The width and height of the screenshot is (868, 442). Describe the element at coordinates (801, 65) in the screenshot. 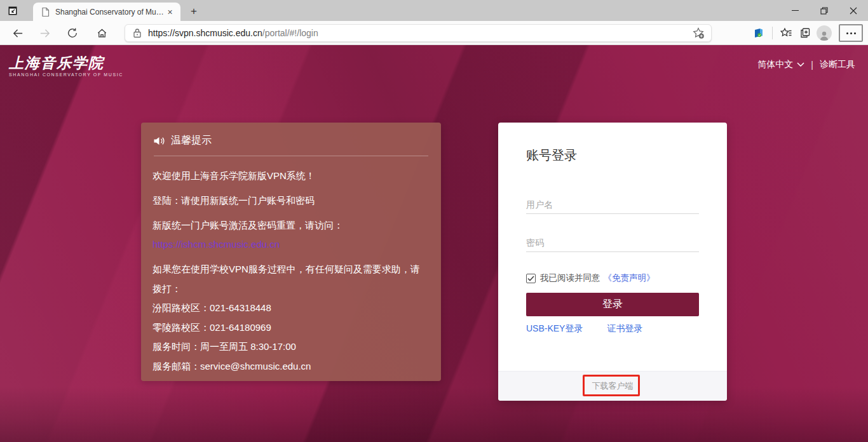

I see `chevron-down-icon` at that location.